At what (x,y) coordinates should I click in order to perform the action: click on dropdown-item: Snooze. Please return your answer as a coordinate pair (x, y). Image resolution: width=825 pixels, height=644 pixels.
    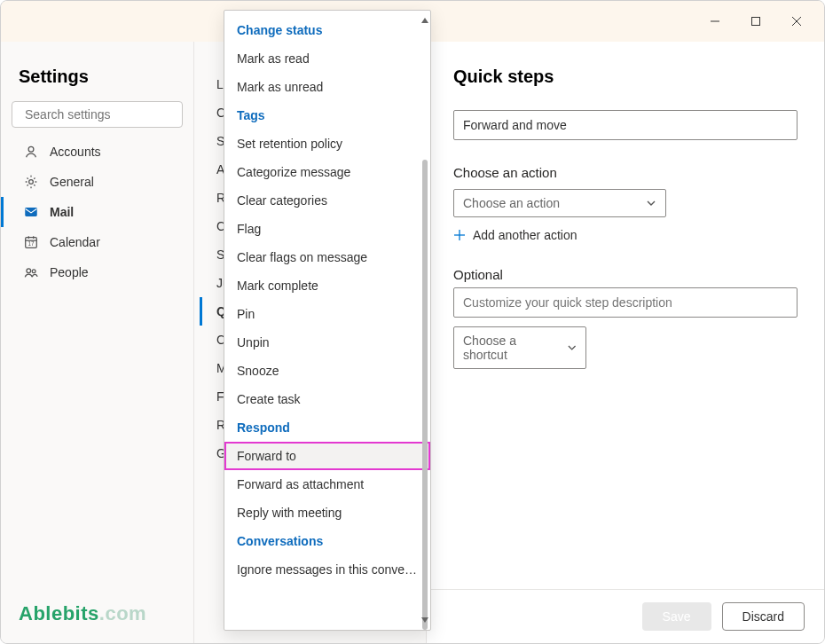
    Looking at the image, I should click on (327, 371).